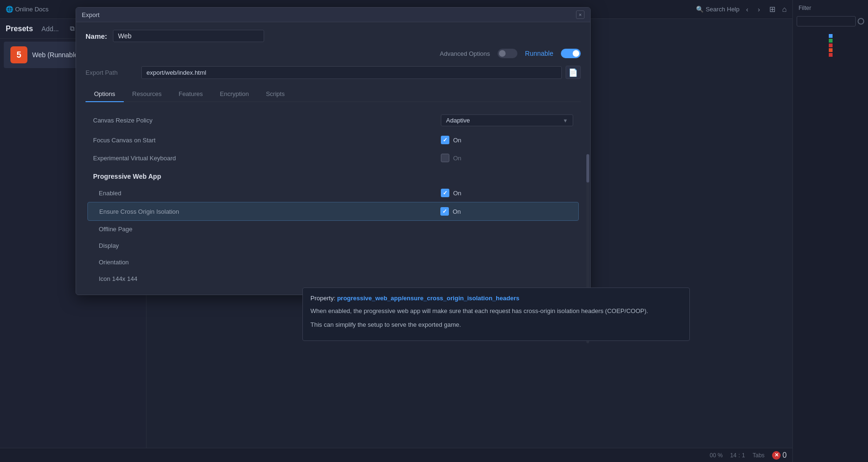 This screenshot has width=868, height=462. I want to click on canvas-resize-policy-dropdown: Adaptive ▼, so click(507, 120).